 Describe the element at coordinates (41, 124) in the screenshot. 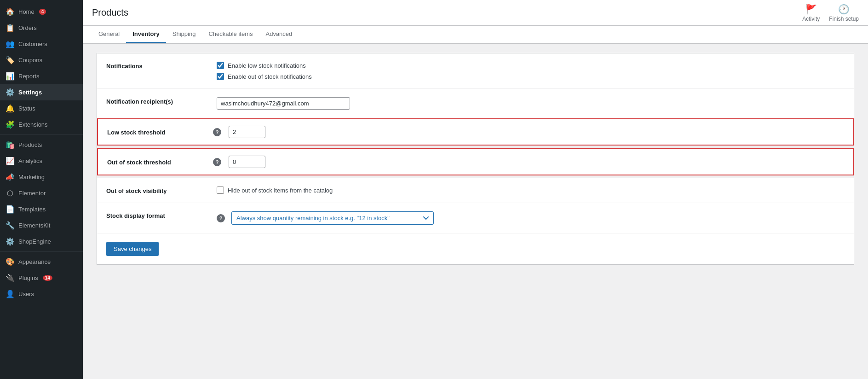

I see `sidebar-item-extensions: 🧩 Extensions` at that location.